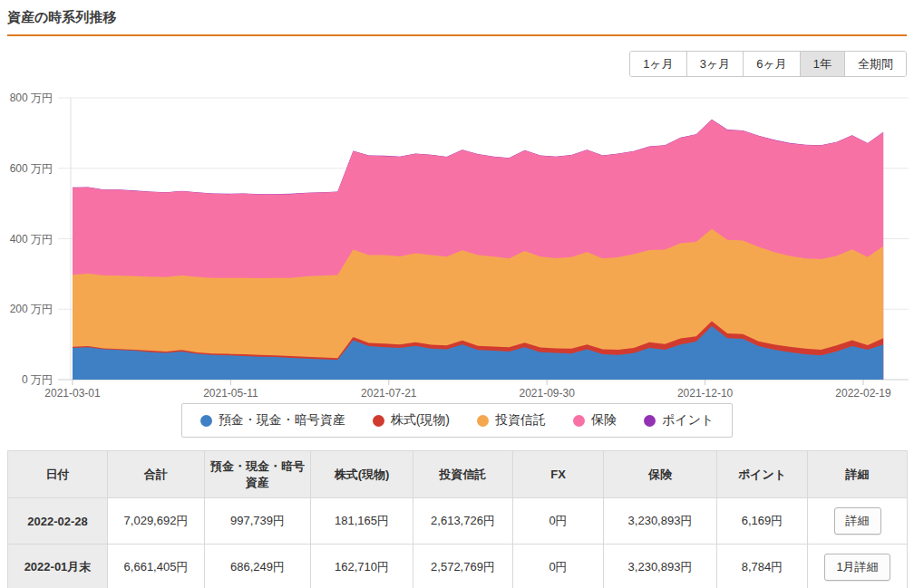 Image resolution: width=914 pixels, height=588 pixels. What do you see at coordinates (858, 475) in the screenshot?
I see `col-header-8: 詳細` at bounding box center [858, 475].